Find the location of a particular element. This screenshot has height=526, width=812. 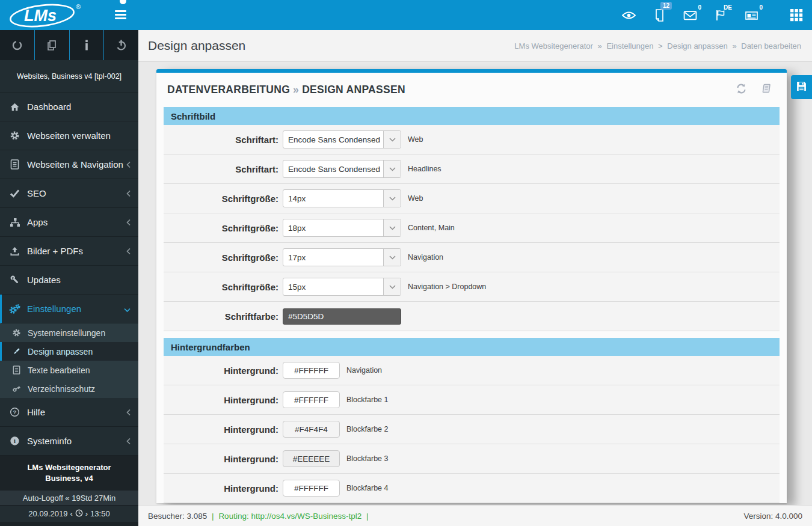

sidebar-item-seo: SEO is located at coordinates (69, 194).